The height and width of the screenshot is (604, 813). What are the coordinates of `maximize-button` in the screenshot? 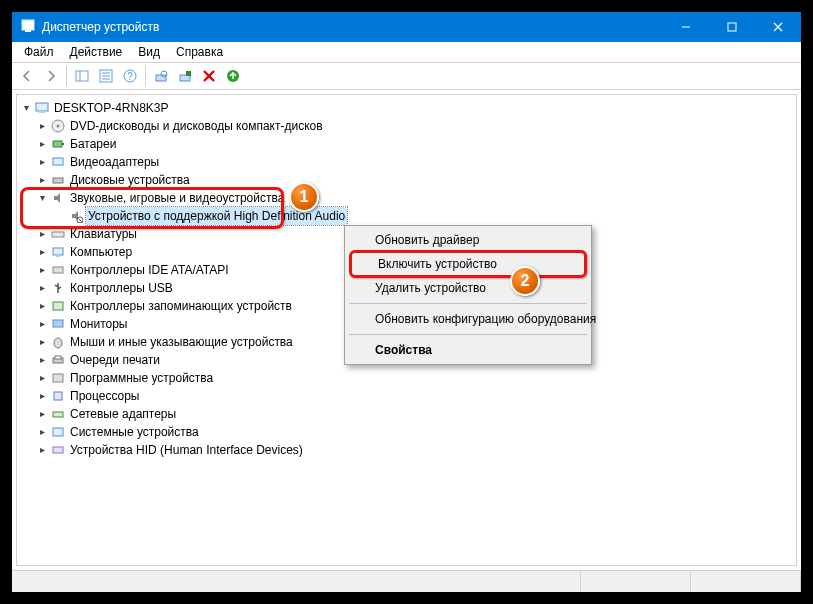 It's located at (732, 27).